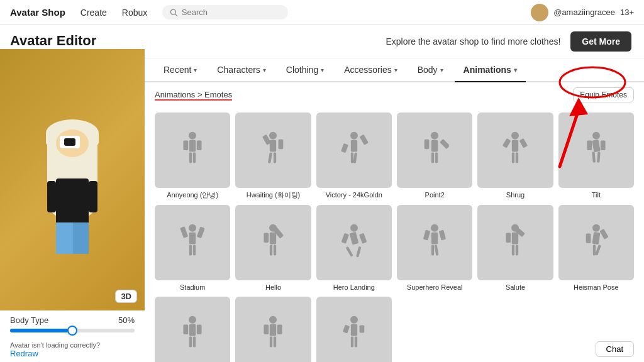  What do you see at coordinates (596, 249) in the screenshot?
I see `emote-heisman-pose: Heisman Pose` at bounding box center [596, 249].